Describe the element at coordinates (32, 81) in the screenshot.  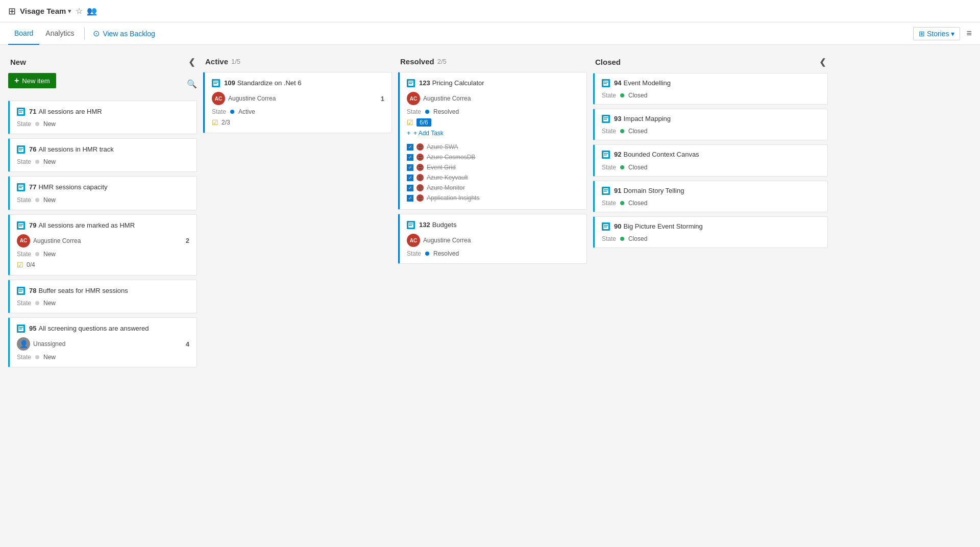
I see `new-item-button: + New item` at that location.